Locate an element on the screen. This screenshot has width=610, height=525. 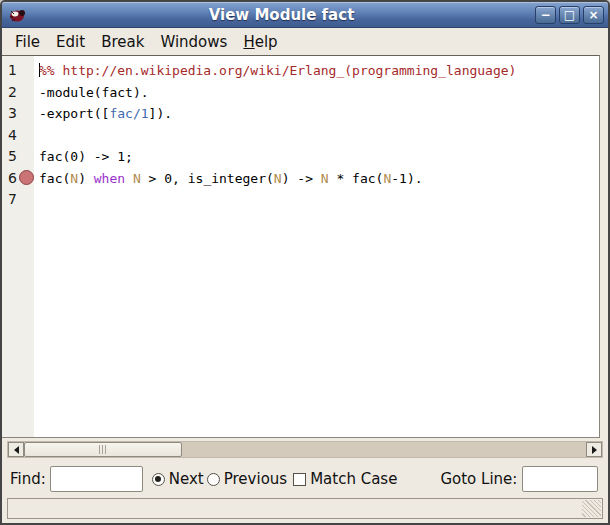
scrollbar-track is located at coordinates (384, 450).